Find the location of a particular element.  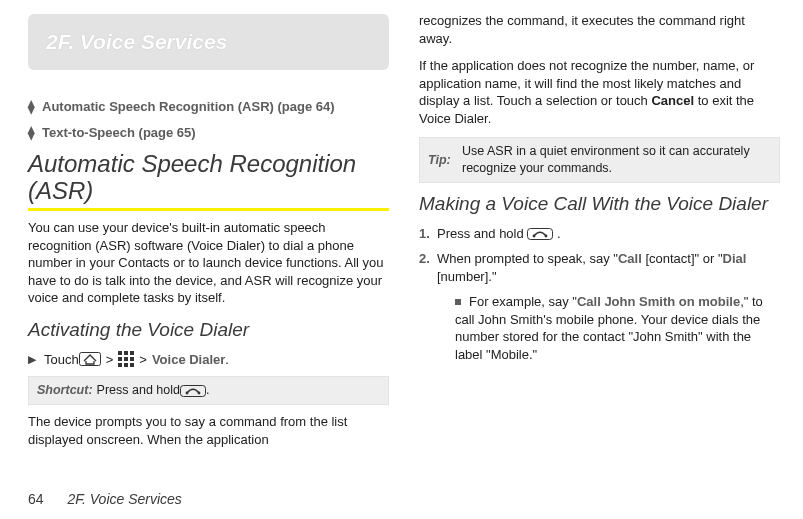

toc-text: Text-to-Speech (page 65) is located at coordinates (119, 132).